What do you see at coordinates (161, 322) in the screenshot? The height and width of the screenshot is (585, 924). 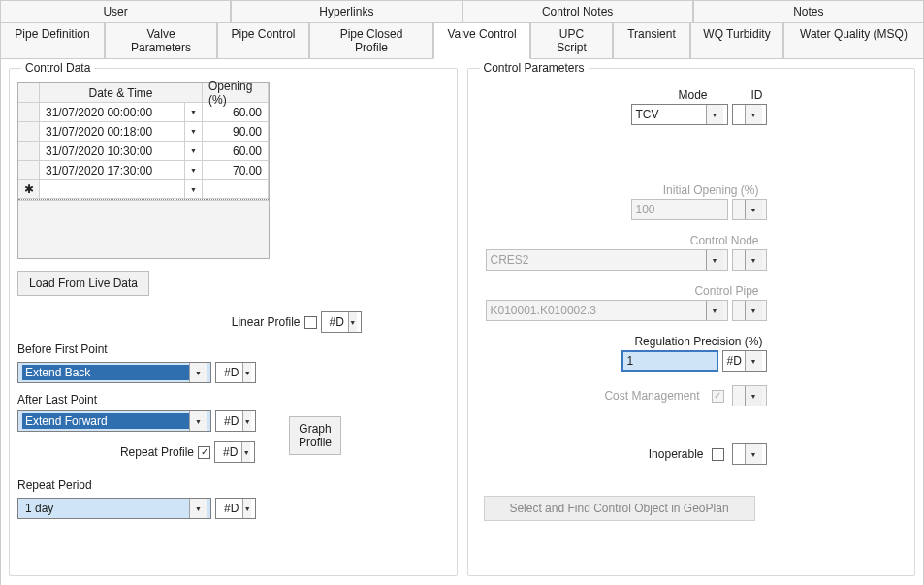 I see `linear-profile-label: Linear Profile` at bounding box center [161, 322].